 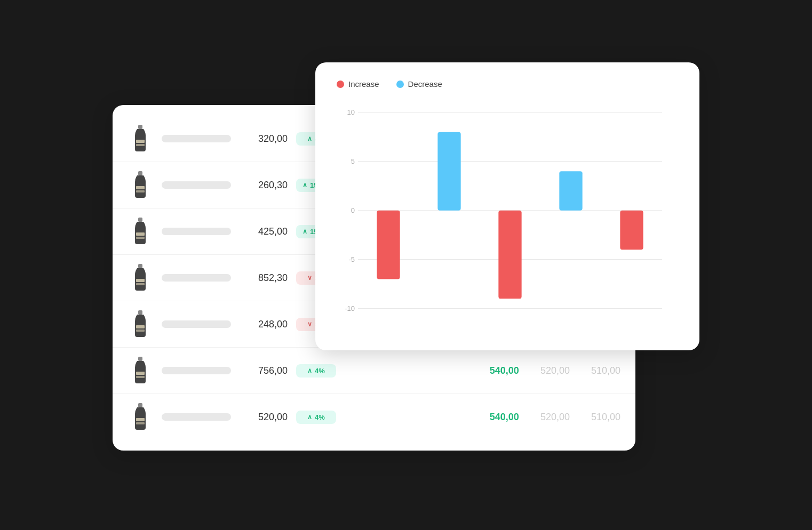 I want to click on product-price: 756,00, so click(x=264, y=371).